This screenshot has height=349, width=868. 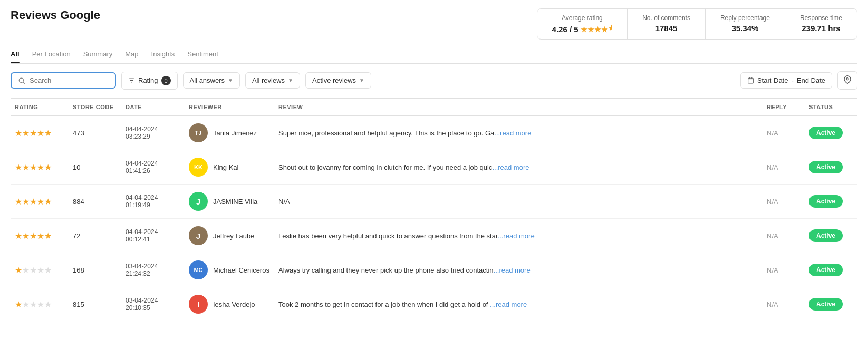 What do you see at coordinates (518, 168) in the screenshot?
I see `review-cell: Shout out to jovanny for coming in clutc…` at bounding box center [518, 168].